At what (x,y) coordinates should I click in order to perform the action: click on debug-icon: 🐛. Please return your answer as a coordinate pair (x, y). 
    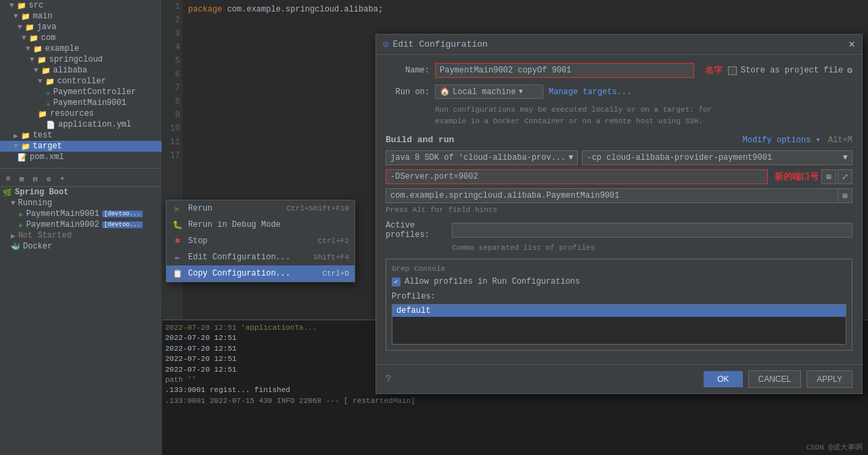
    Looking at the image, I should click on (177, 225).